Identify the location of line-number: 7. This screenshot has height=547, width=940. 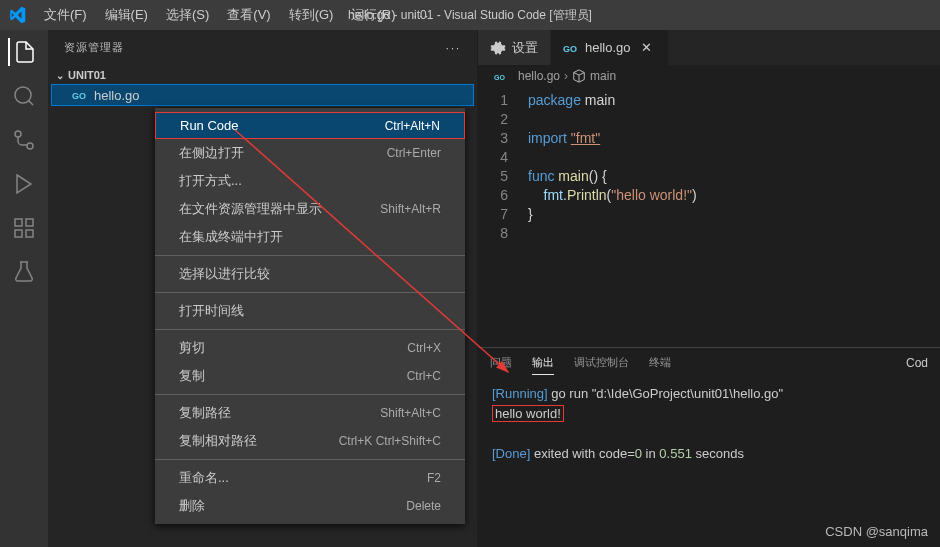
(503, 214).